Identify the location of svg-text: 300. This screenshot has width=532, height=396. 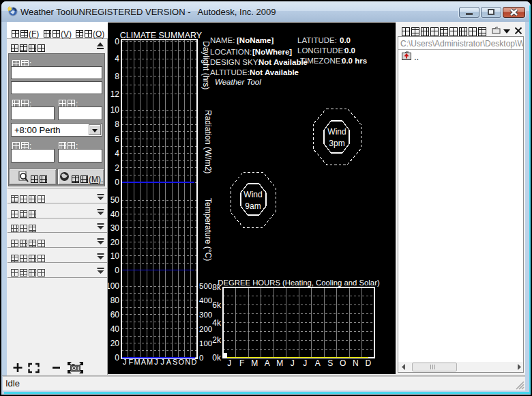
(206, 315).